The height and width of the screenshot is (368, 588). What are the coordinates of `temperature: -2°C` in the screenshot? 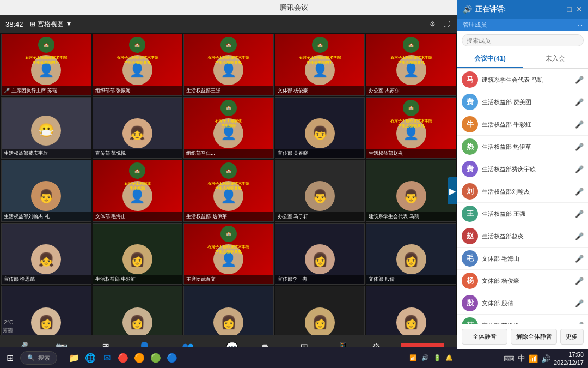 It's located at (8, 323).